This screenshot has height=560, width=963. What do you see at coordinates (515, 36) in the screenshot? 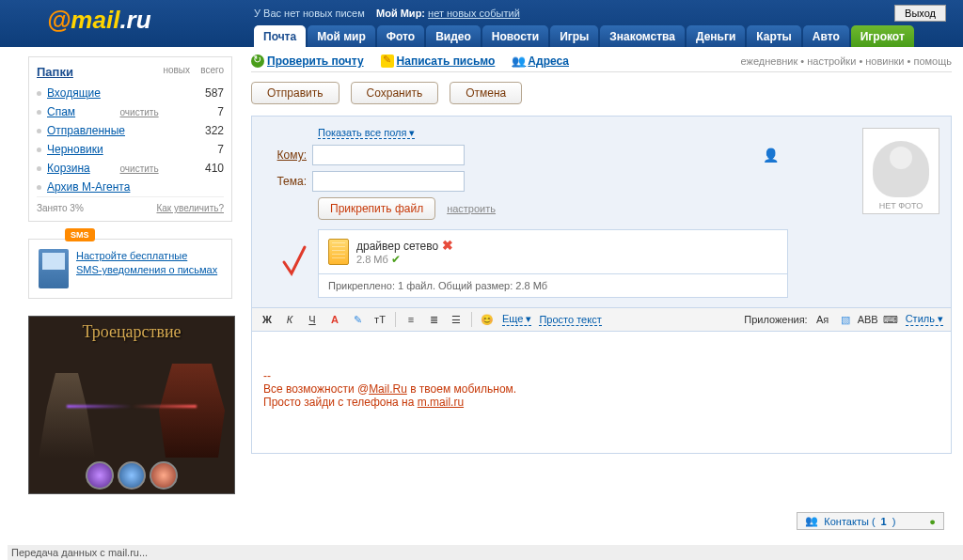
I see `tab-news: Новости` at bounding box center [515, 36].